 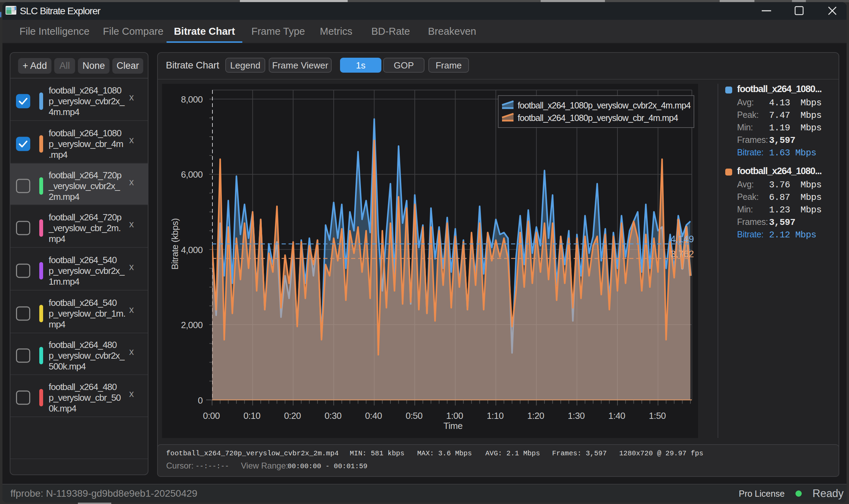 I want to click on svg-text: 0, so click(x=200, y=400).